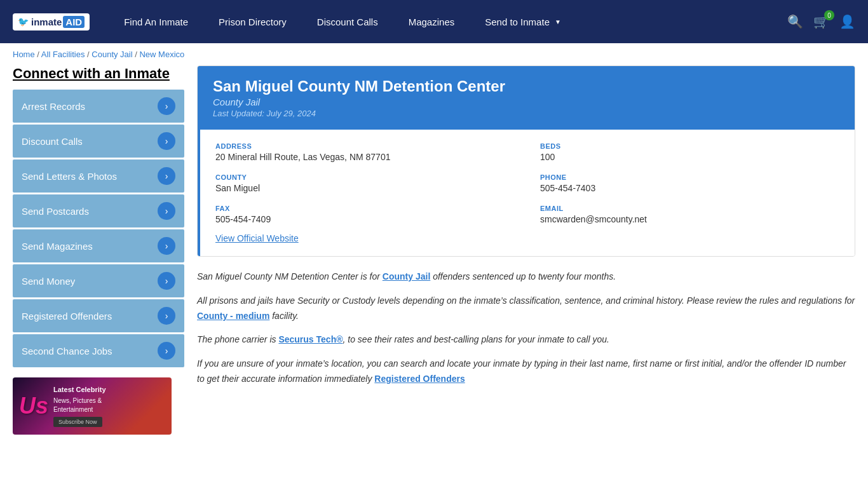  I want to click on sidebar-item-second-chance-jobs: Second Chance Jobs ›, so click(98, 351).